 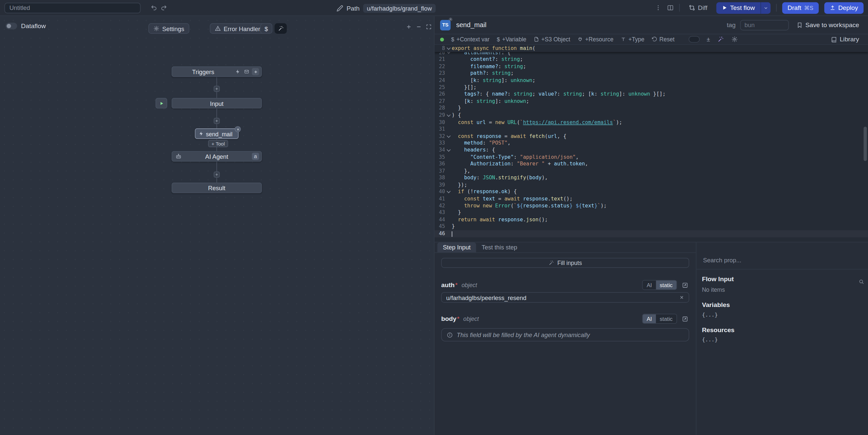 I want to click on add-type-button: +Type, so click(x=633, y=39).